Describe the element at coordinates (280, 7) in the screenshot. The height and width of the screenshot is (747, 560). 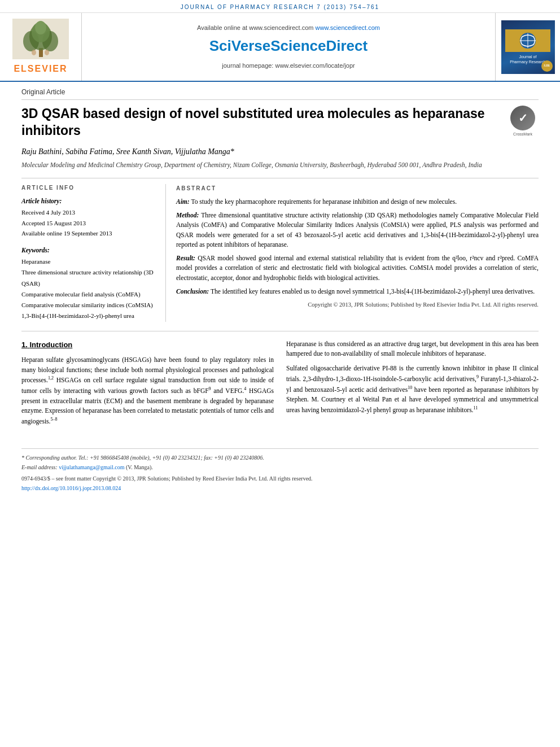
I see `journal-top-bar: JOURNAL OF PHARMACY RESEARCH 7 (2013) 75…` at that location.